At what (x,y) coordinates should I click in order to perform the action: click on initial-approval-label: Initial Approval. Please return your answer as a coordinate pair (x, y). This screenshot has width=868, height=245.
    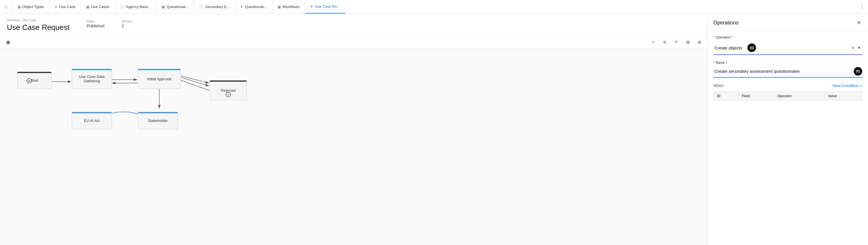
    Looking at the image, I should click on (159, 79).